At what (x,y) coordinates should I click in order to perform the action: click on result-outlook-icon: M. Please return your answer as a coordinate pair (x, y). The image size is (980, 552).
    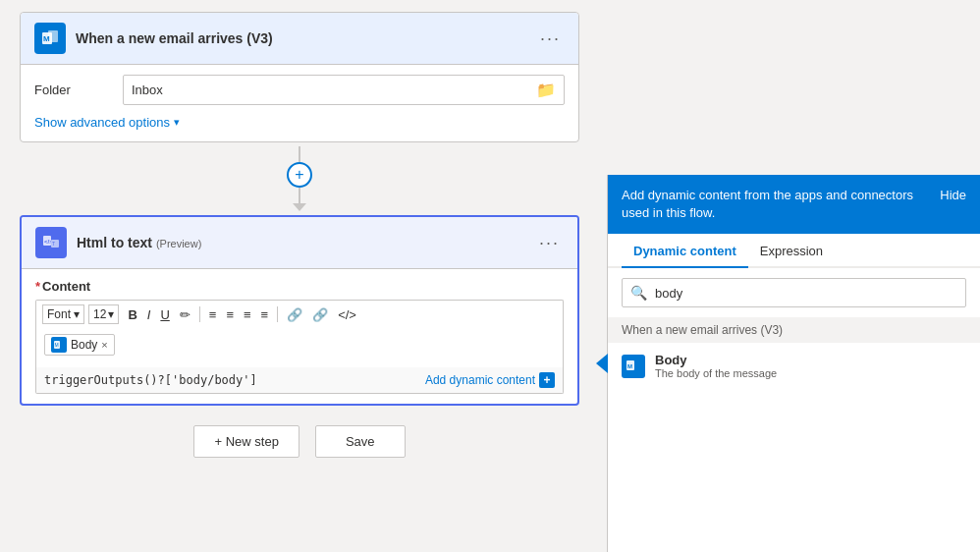
    Looking at the image, I should click on (633, 366).